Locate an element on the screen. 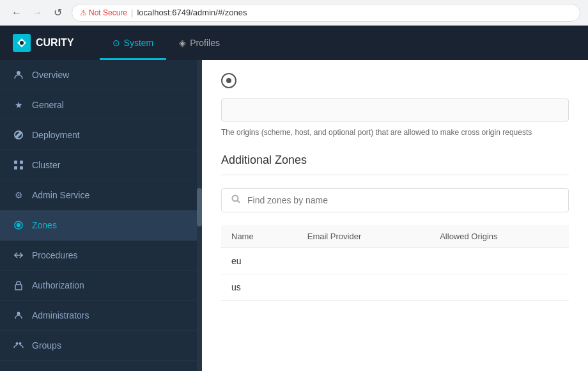 The width and height of the screenshot is (588, 371). sidebar-item-authorization: Authorization is located at coordinates (98, 285).